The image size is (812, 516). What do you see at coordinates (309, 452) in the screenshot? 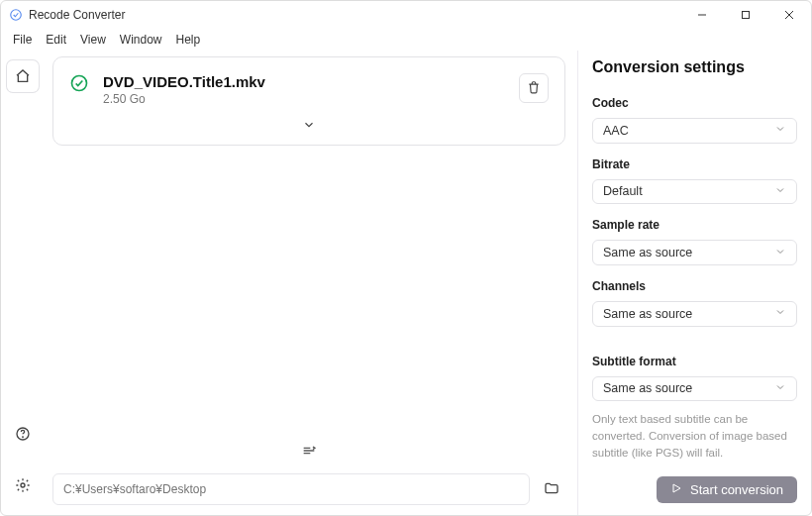
I see `list-icon` at bounding box center [309, 452].